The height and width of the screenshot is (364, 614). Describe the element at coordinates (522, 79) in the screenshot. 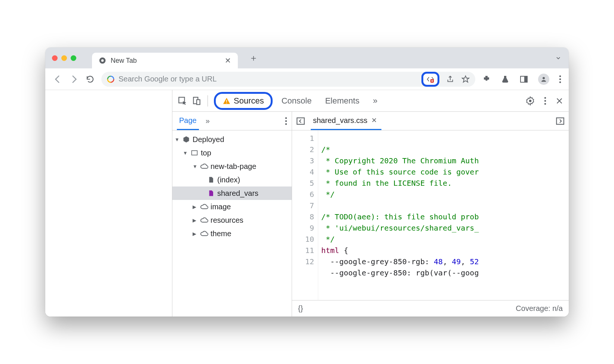

I see `toolbar-actions` at that location.